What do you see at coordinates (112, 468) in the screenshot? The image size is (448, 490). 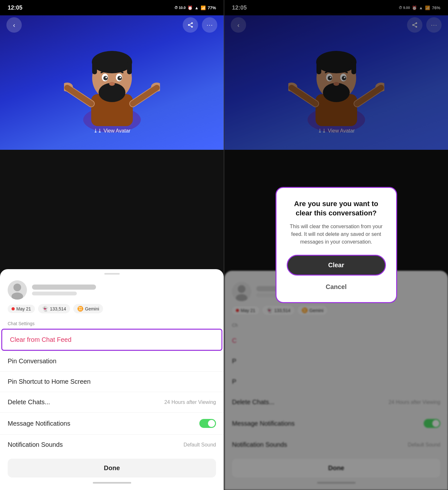 I see `done-button-left: Done` at bounding box center [112, 468].